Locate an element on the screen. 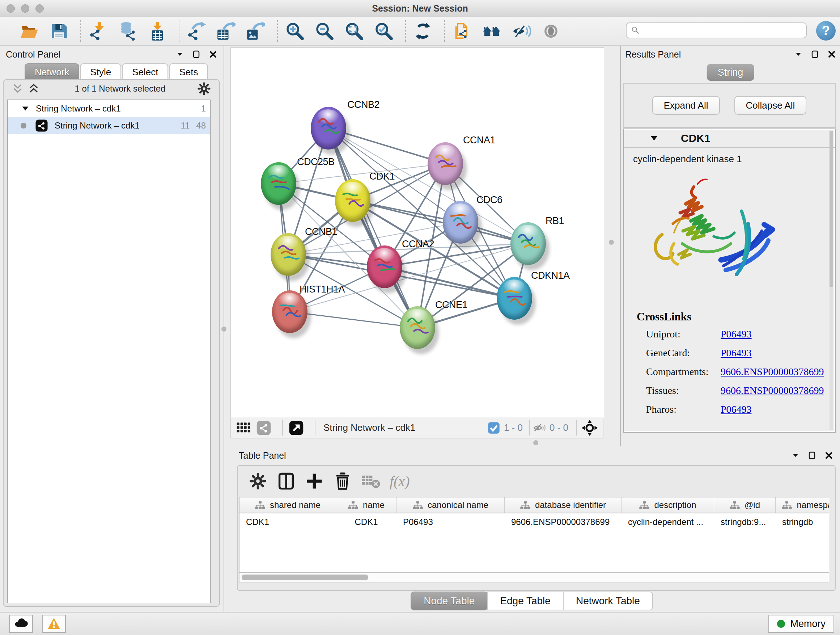 The image size is (840, 635). help-button: ? is located at coordinates (826, 31).